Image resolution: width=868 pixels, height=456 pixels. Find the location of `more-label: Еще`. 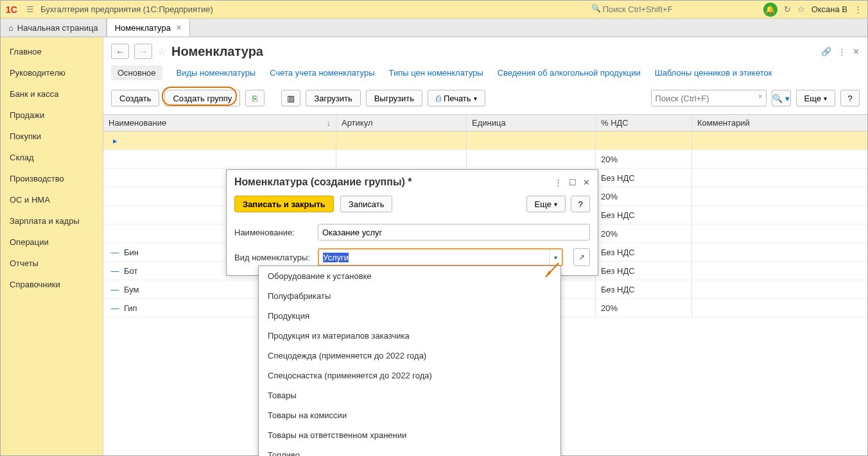

more-label: Еще is located at coordinates (813, 99).